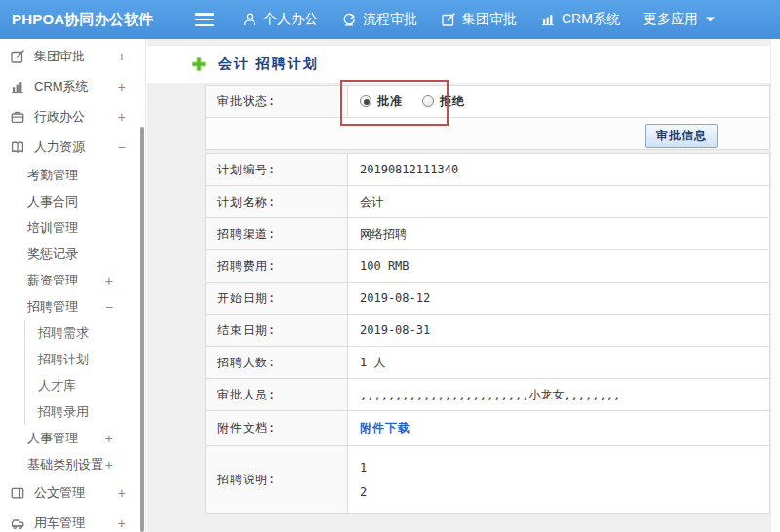 The image size is (780, 532). What do you see at coordinates (580, 19) in the screenshot?
I see `top-nav-crm-system: CRM系统` at bounding box center [580, 19].